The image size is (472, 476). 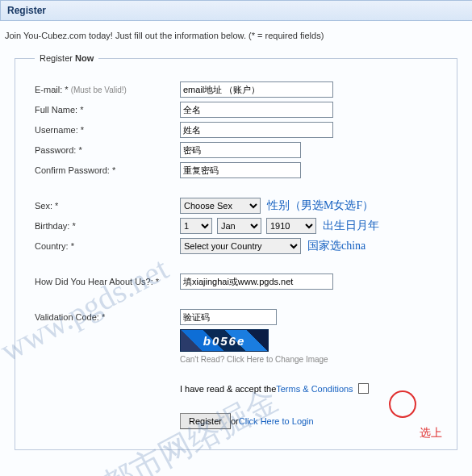 What do you see at coordinates (240, 246) in the screenshot?
I see `country-select: Select your Country` at bounding box center [240, 246].